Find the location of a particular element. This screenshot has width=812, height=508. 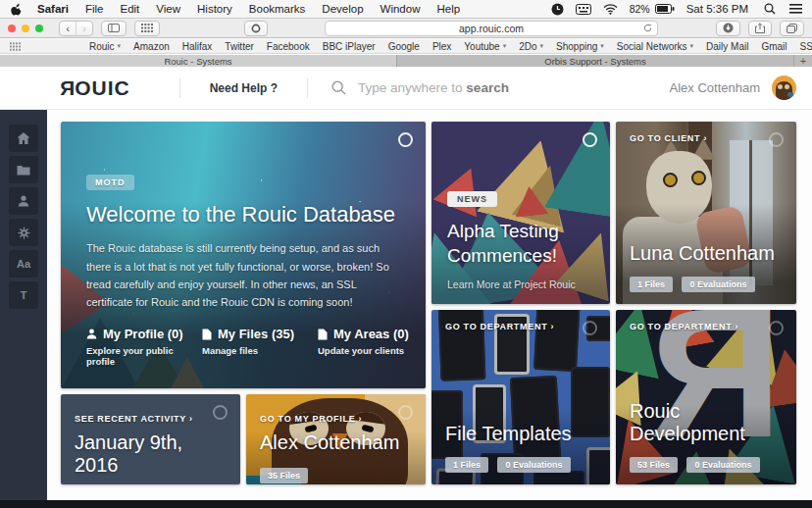

client-card: GO TO CLIENT › Luna Cottenham 1 Files 0 … is located at coordinates (706, 213).